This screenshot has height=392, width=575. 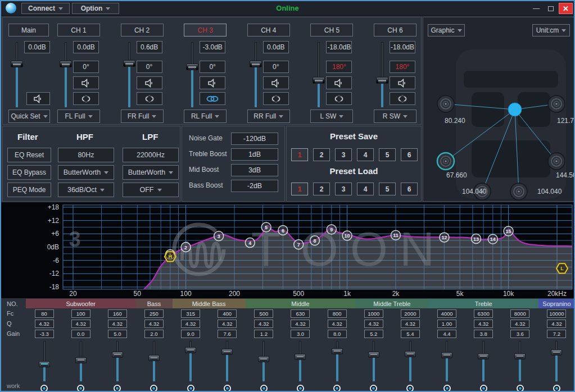 What do you see at coordinates (212, 67) in the screenshot?
I see `channel-phase-button: 0°` at bounding box center [212, 67].